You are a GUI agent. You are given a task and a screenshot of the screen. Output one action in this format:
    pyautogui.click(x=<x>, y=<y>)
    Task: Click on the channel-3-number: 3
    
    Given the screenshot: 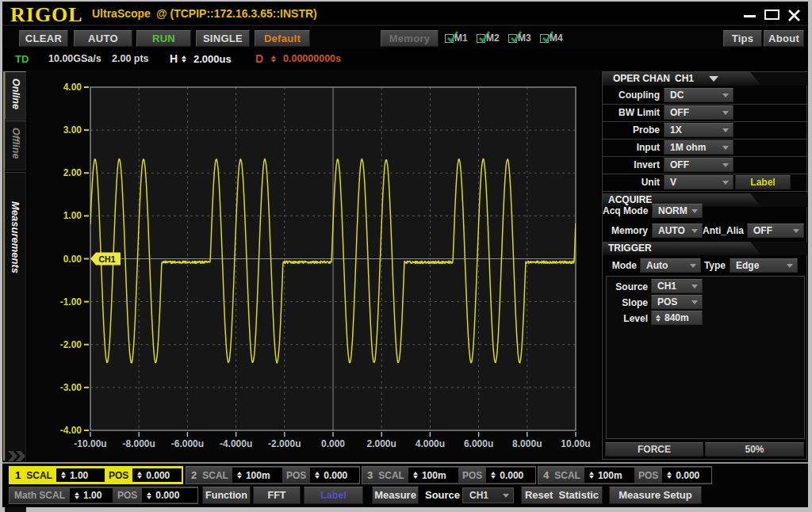 What is the action you would take?
    pyautogui.click(x=368, y=476)
    